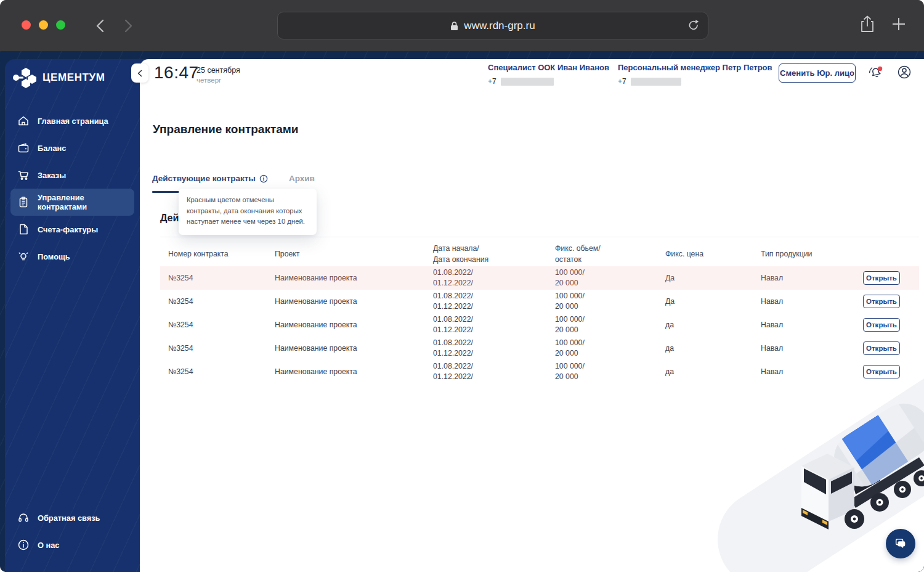 The height and width of the screenshot is (572, 924). I want to click on info-tooltip-icon, so click(264, 179).